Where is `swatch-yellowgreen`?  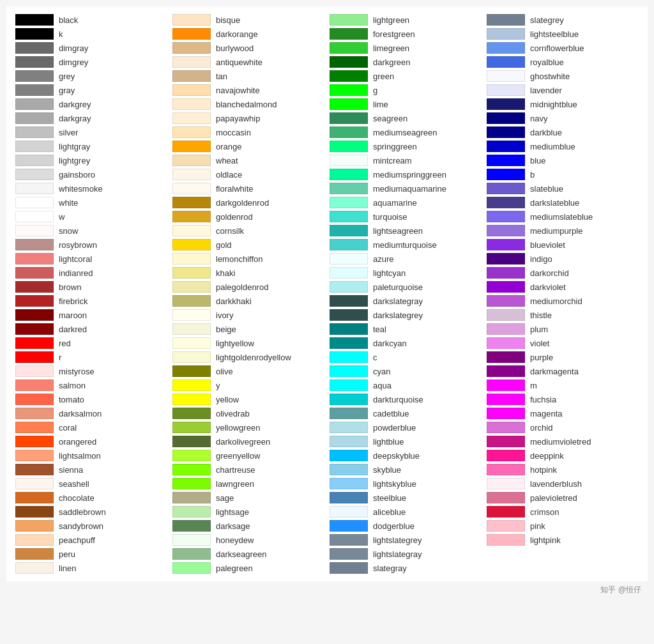 swatch-yellowgreen is located at coordinates (192, 427).